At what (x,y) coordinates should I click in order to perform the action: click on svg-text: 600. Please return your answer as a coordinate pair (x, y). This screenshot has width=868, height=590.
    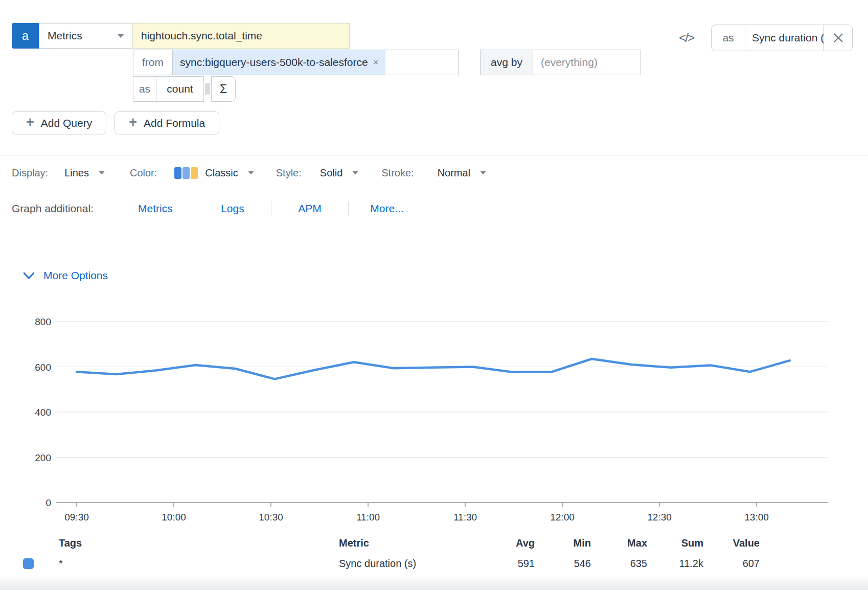
    Looking at the image, I should click on (43, 367).